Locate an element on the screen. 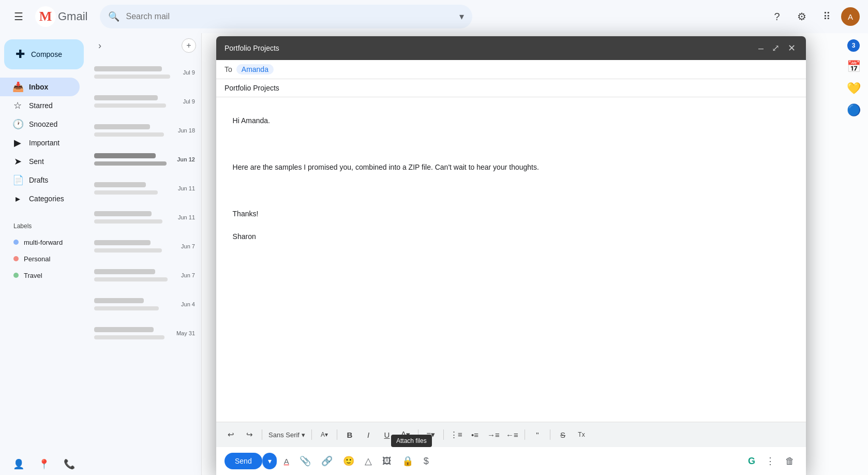  strikethrough-button: S is located at coordinates (563, 435).